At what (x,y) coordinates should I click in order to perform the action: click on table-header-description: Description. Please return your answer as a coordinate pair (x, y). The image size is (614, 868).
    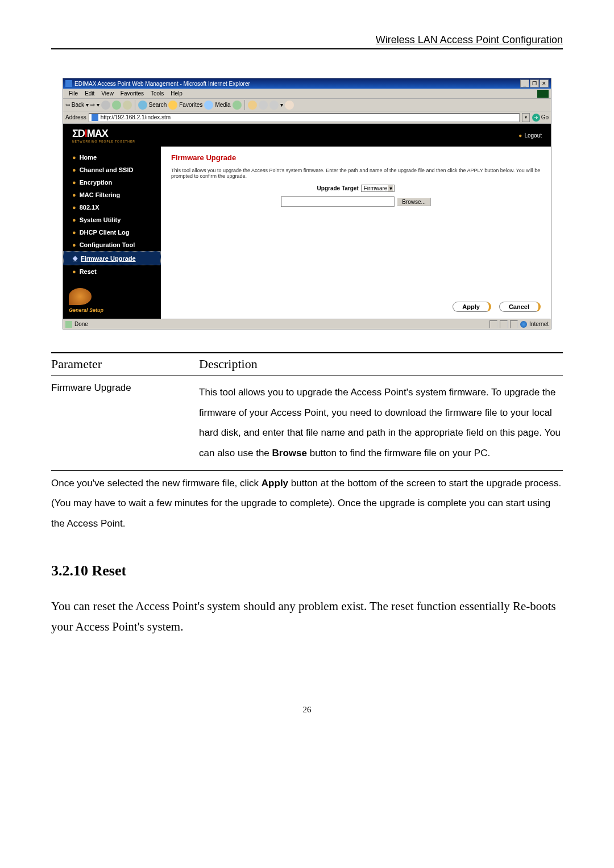
    Looking at the image, I should click on (229, 364).